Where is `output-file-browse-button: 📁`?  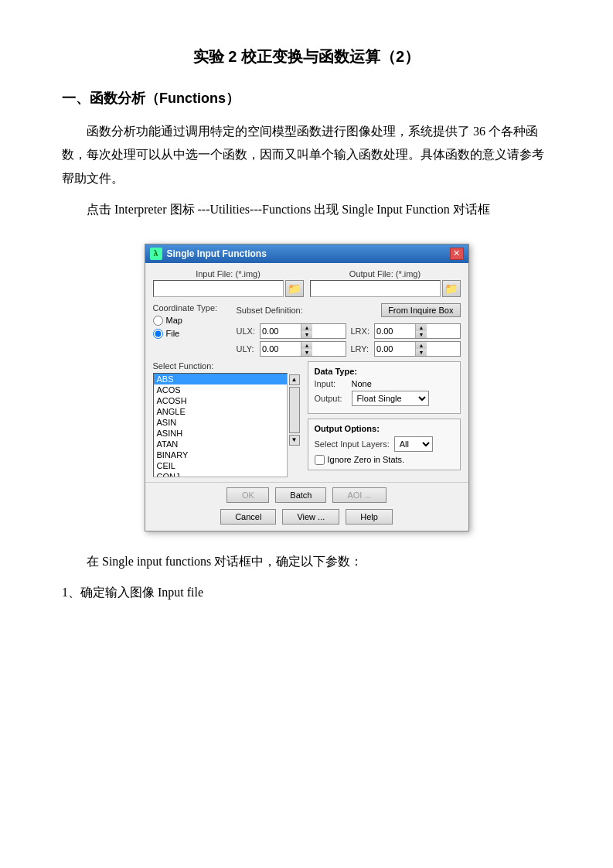
output-file-browse-button: 📁 is located at coordinates (451, 289).